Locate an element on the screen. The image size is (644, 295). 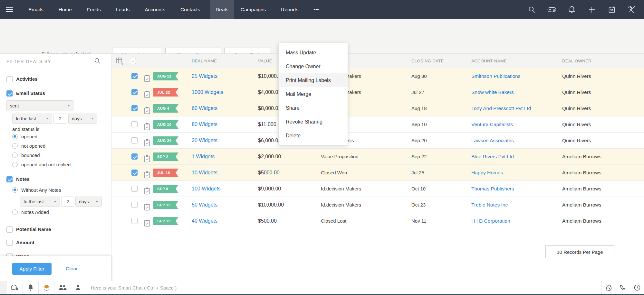
deal-name-link: 40 Widgets is located at coordinates (205, 221).